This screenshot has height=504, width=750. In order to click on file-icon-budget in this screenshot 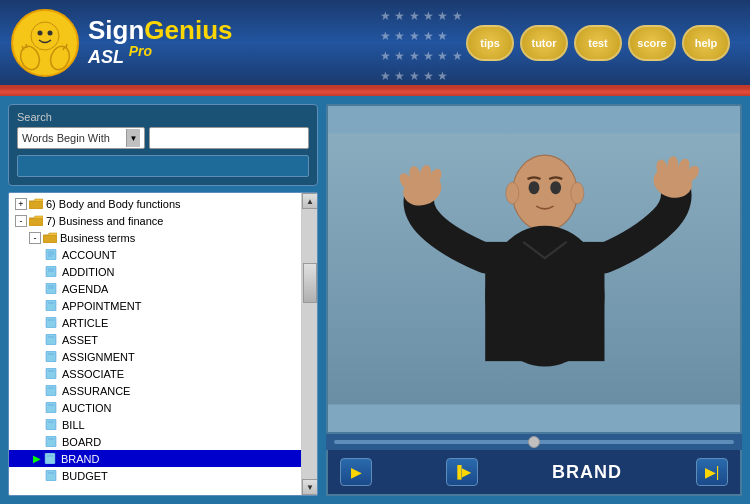, I will do `click(52, 476)`.